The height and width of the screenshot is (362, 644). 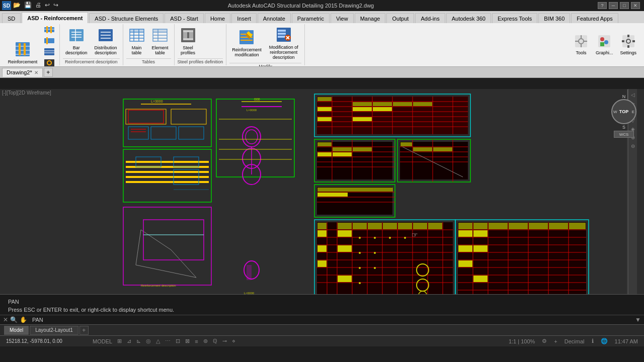 What do you see at coordinates (92, 45) in the screenshot?
I see `ribbon-group-reinforcement-description: Bardescription Distributiondescription R…` at bounding box center [92, 45].